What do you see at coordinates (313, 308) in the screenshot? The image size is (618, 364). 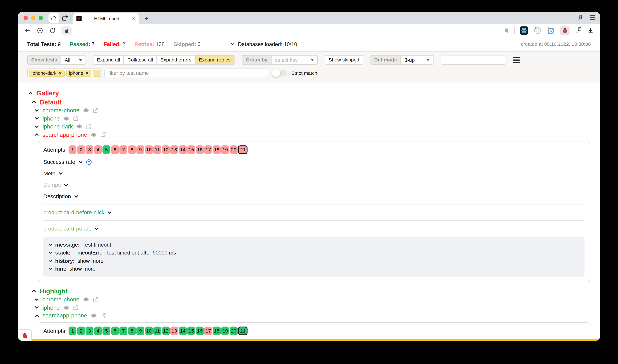 I see `browser-row-iphone: iphone` at bounding box center [313, 308].